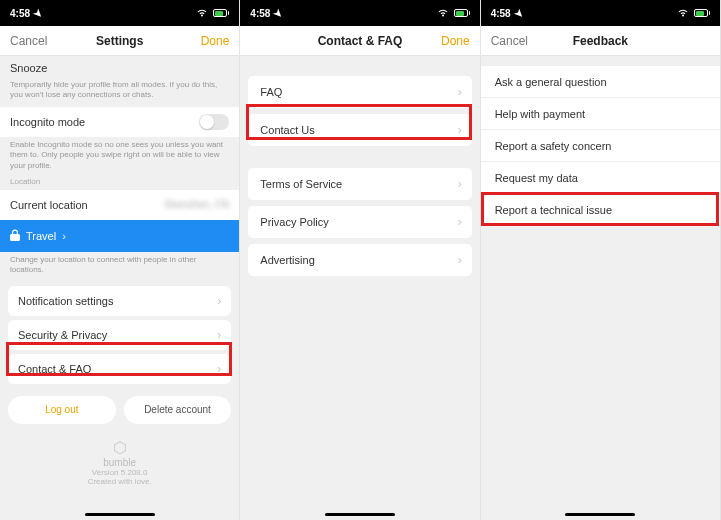 The height and width of the screenshot is (520, 721). What do you see at coordinates (360, 92) in the screenshot?
I see `faq-row: FAQ›` at bounding box center [360, 92].